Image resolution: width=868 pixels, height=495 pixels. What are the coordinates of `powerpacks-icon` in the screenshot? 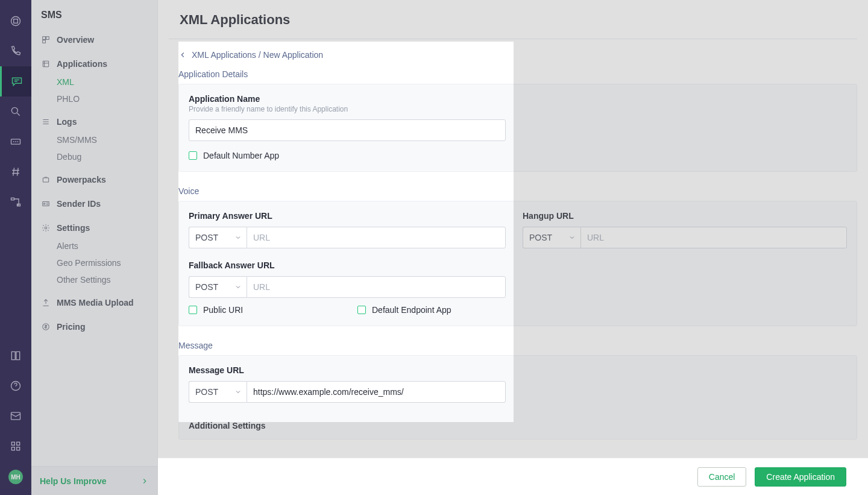 It's located at (46, 180).